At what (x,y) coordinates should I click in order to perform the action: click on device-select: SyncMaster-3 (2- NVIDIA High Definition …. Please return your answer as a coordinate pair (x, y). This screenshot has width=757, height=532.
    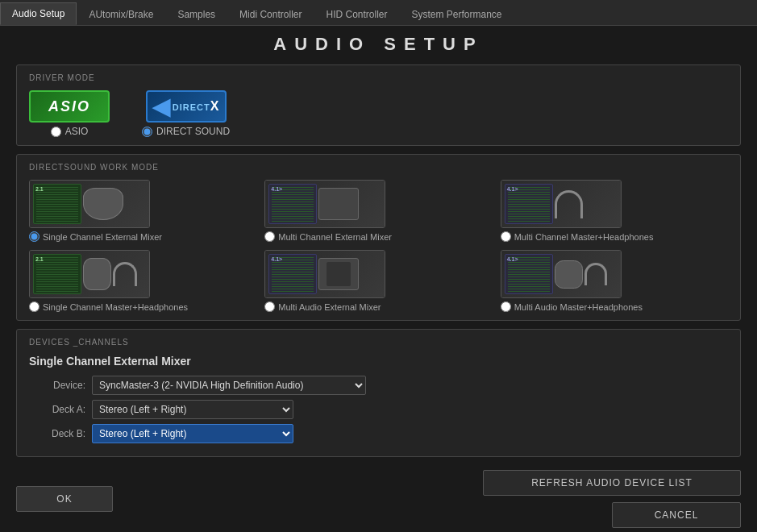
    Looking at the image, I should click on (229, 385).